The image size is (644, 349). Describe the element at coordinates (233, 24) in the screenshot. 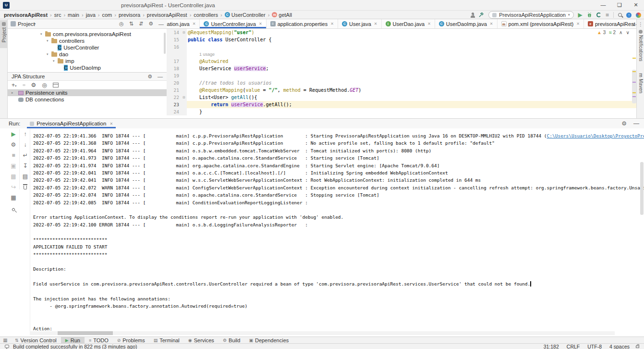

I see `editor-tab: UserController.java ✕` at that location.